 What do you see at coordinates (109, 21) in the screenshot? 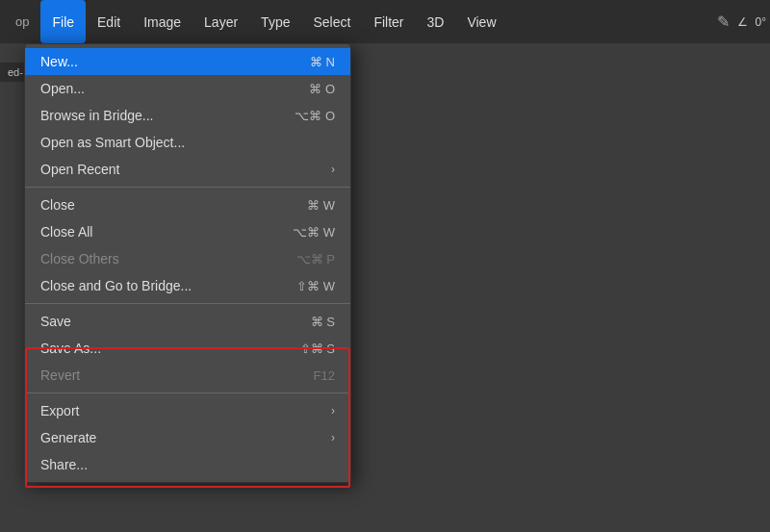
I see `menu-edit: Edit` at bounding box center [109, 21].